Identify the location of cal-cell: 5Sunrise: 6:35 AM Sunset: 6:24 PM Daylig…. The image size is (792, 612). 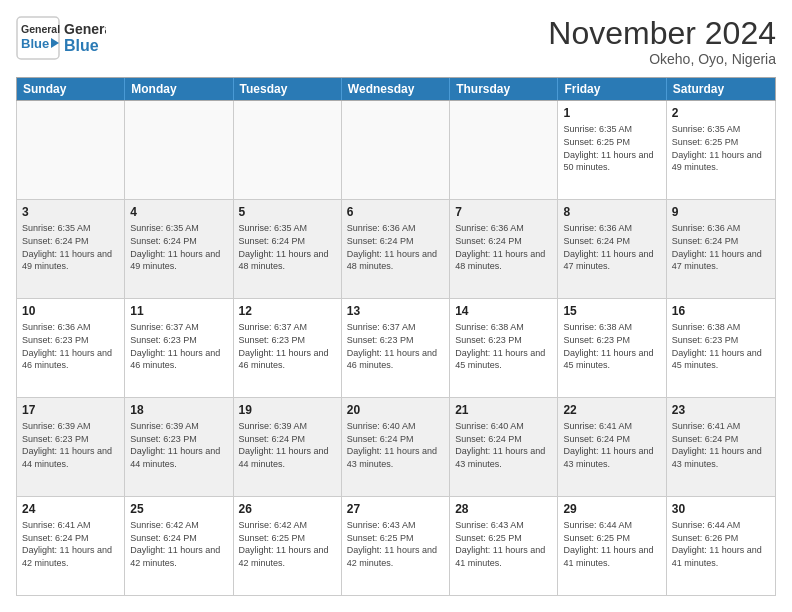
(288, 249).